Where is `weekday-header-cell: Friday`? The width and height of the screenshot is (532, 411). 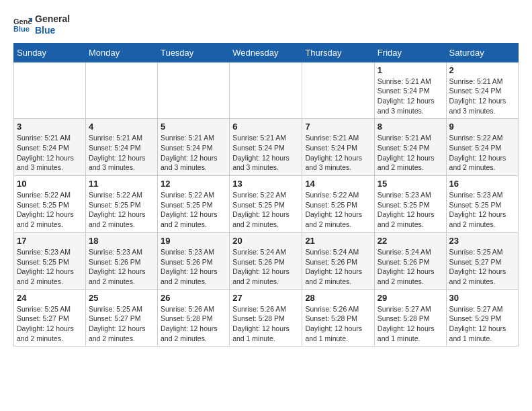
weekday-header-cell: Friday is located at coordinates (410, 52).